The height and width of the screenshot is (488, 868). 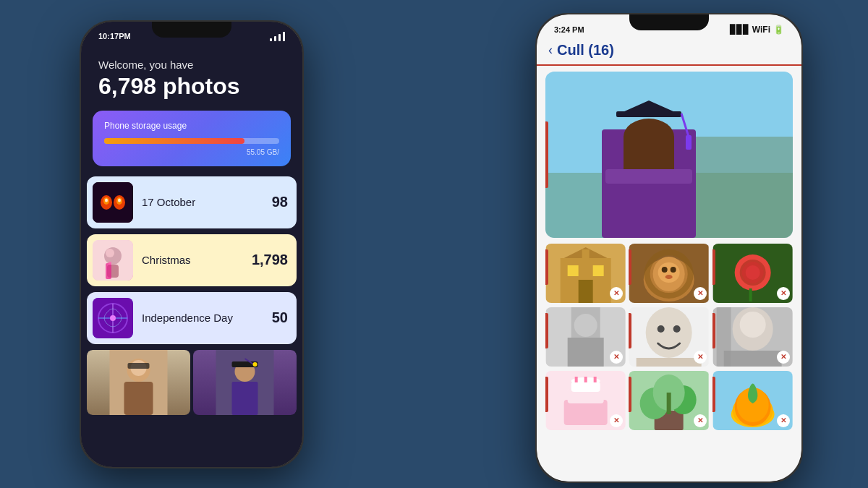 I want to click on thumb-christmas-img, so click(x=113, y=260).